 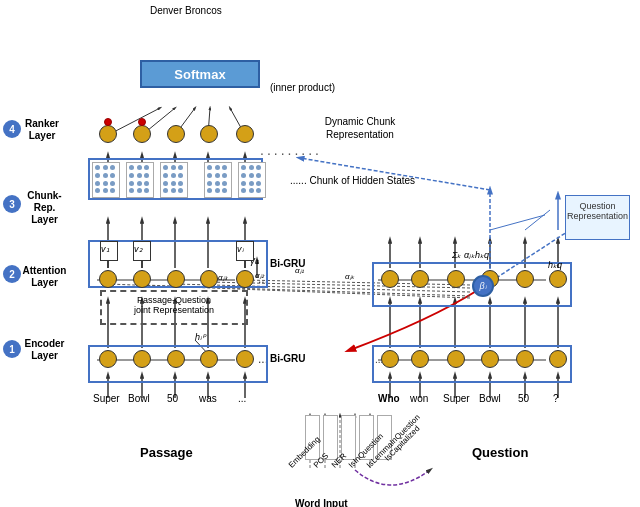 I want to click on enc-node-p2, so click(x=142, y=359).